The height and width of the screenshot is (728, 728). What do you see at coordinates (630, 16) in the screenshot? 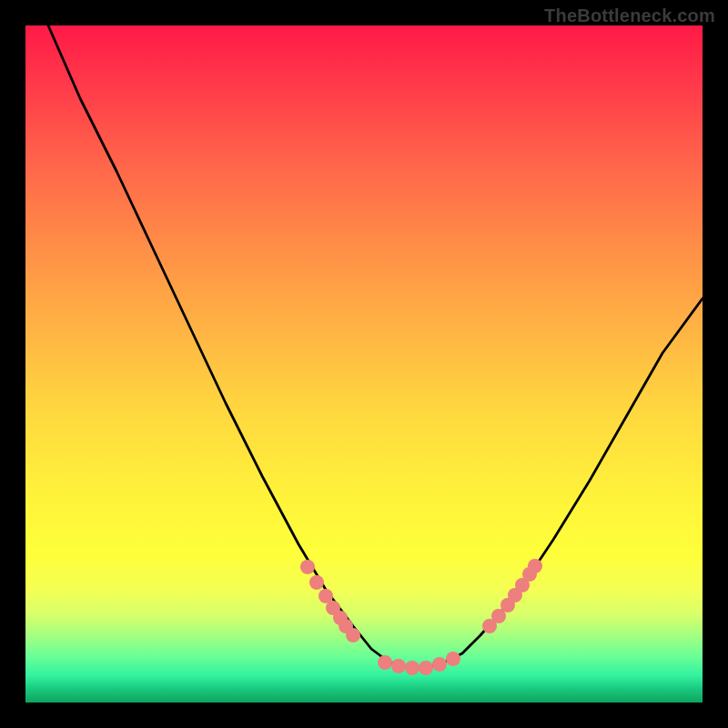
I see `watermark-label: TheBottleneck.com` at bounding box center [630, 16].